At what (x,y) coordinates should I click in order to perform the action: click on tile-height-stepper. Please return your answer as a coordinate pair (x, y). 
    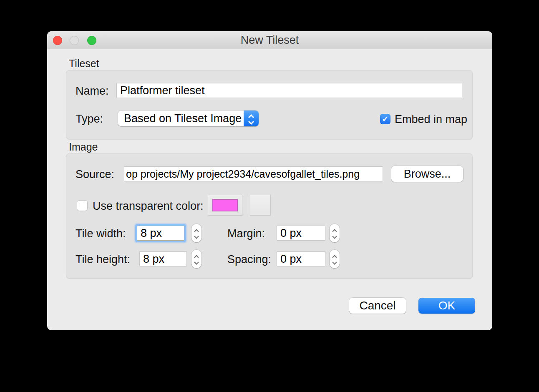
    Looking at the image, I should click on (196, 259).